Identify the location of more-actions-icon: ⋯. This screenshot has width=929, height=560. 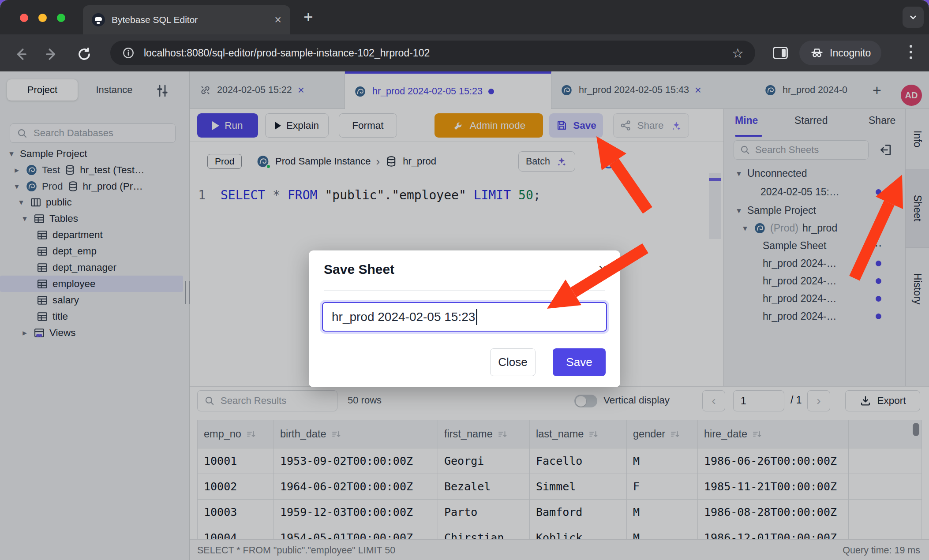
(877, 246).